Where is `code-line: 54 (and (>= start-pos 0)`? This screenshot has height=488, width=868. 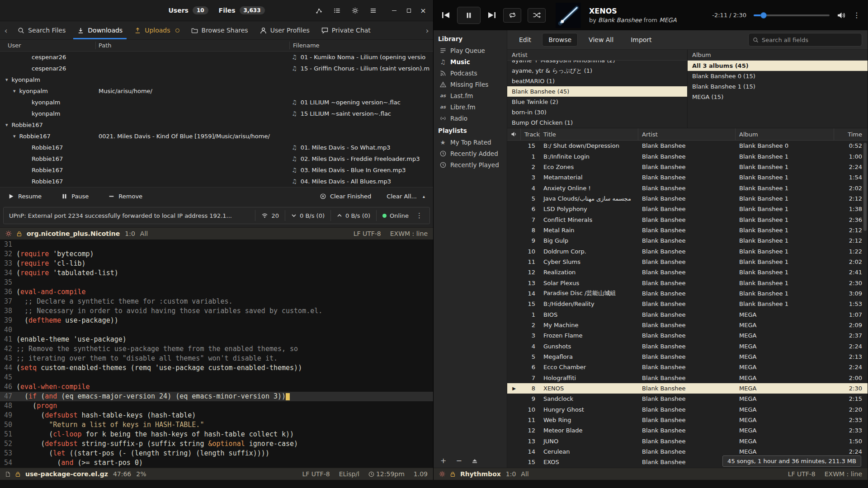
code-line: 54 (and (>= start-pos 0) is located at coordinates (217, 463).